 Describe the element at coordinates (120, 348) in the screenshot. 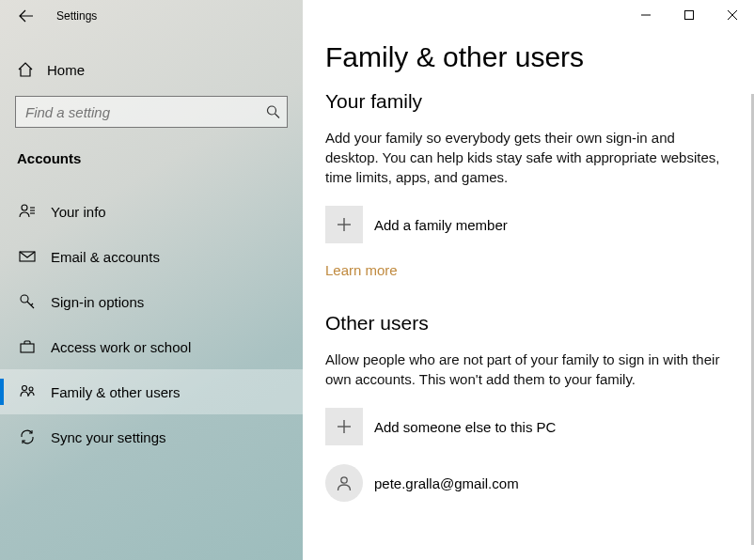

I see `nav-label: Access work or school` at that location.